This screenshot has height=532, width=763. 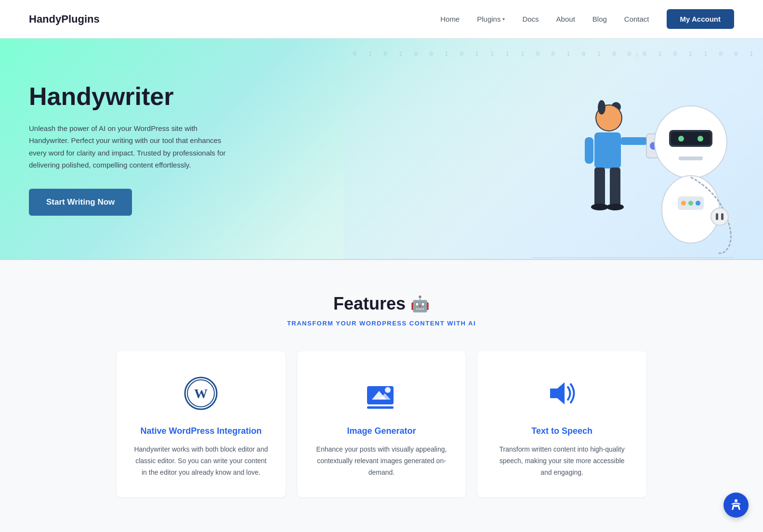 What do you see at coordinates (201, 394) in the screenshot?
I see `svg-text: W` at bounding box center [201, 394].